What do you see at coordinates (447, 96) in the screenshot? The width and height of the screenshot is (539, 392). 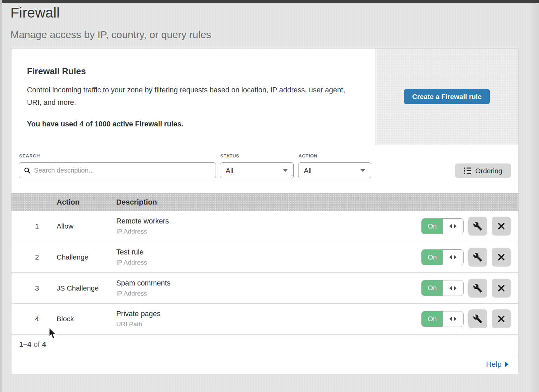 I see `create-firewall-rule-button: Create a Firewall rule` at bounding box center [447, 96].